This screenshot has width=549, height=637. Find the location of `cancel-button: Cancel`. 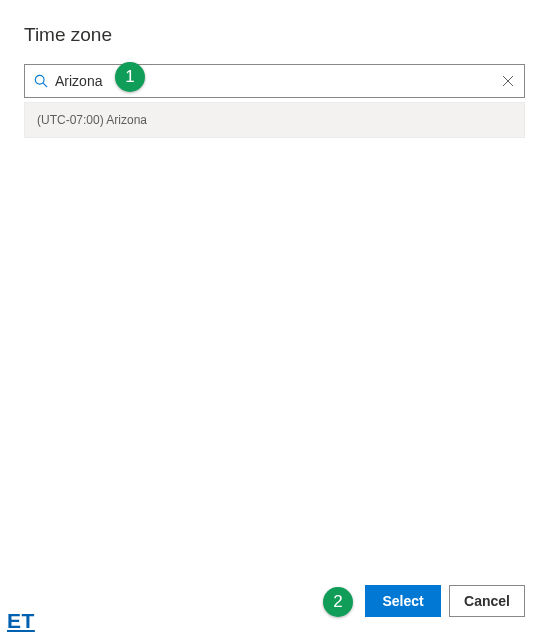

cancel-button: Cancel is located at coordinates (487, 601).